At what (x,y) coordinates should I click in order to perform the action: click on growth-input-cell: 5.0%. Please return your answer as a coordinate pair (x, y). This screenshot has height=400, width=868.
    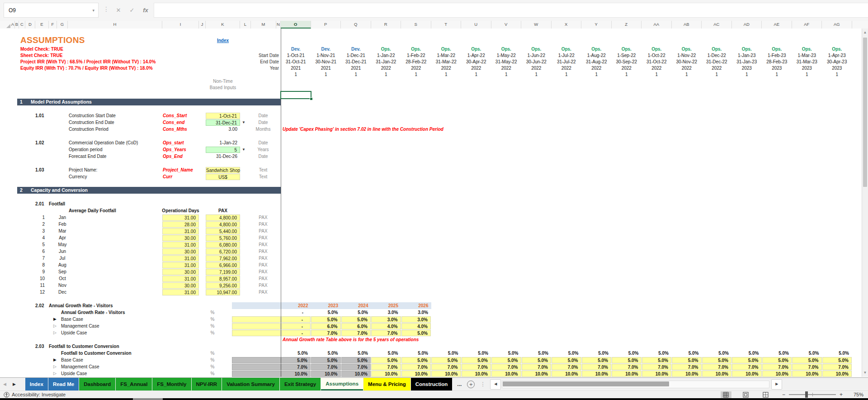
    Looking at the image, I should click on (416, 333).